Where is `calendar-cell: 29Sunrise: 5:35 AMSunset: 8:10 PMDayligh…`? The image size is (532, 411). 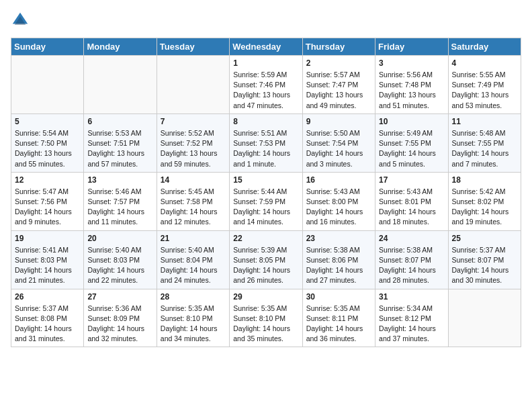 calendar-cell: 29Sunrise: 5:35 AMSunset: 8:10 PMDayligh… is located at coordinates (266, 318).